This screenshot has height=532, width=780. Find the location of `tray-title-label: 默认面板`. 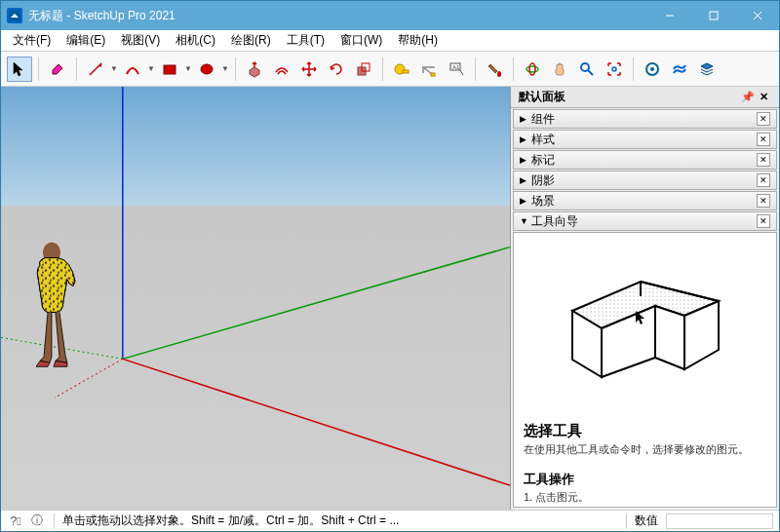

tray-title-label: 默认面板 is located at coordinates (542, 97).